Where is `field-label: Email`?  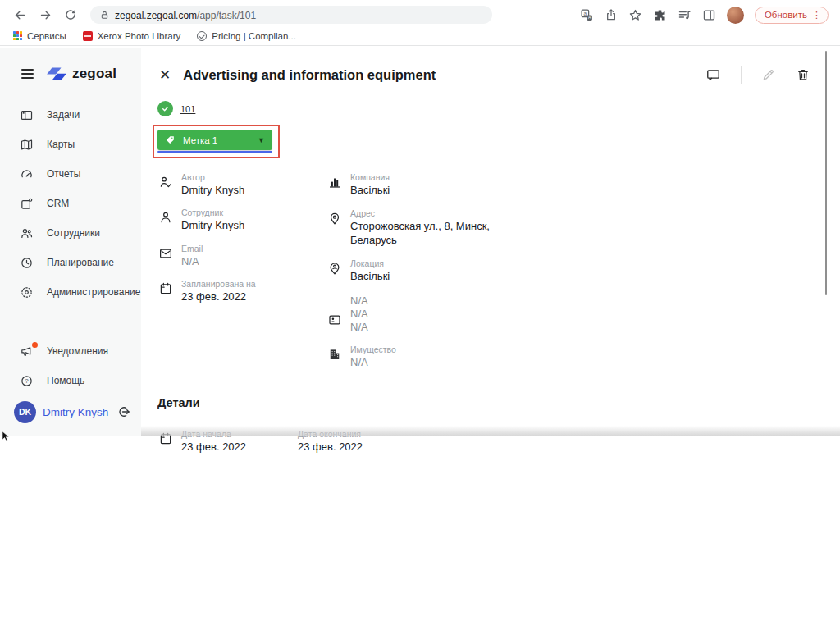
field-label: Email is located at coordinates (192, 249).